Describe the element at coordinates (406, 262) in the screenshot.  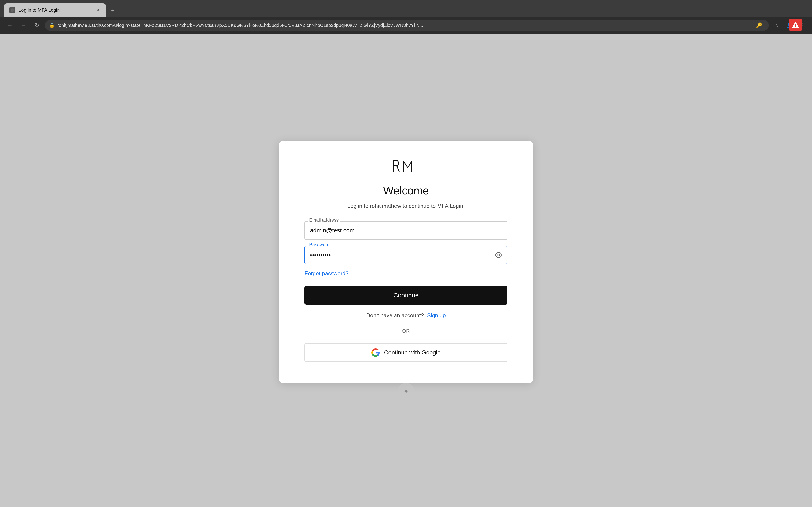
I see `login-card: Welcome Log in to rohitjmathew to contin…` at that location.